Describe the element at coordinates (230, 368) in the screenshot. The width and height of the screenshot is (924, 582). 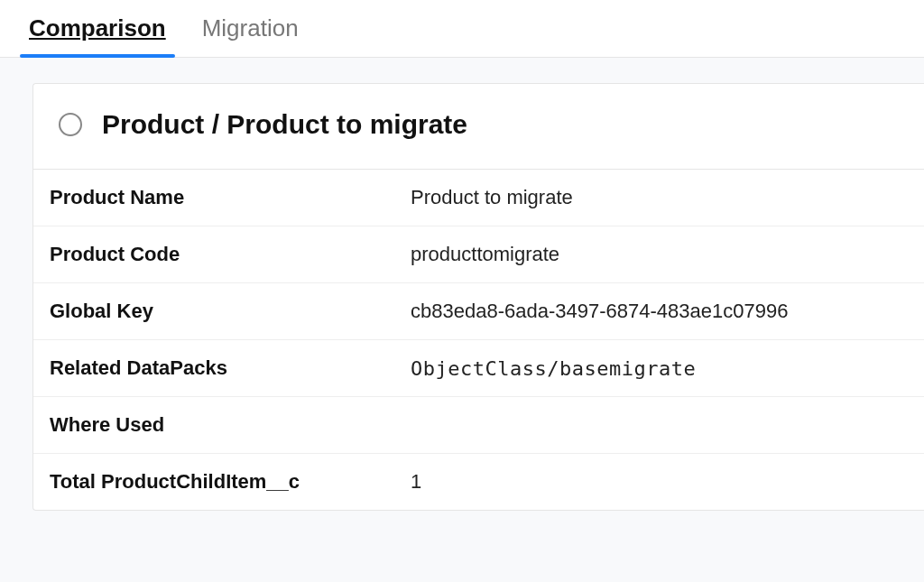
I see `field-label: Related DataPacks` at that location.